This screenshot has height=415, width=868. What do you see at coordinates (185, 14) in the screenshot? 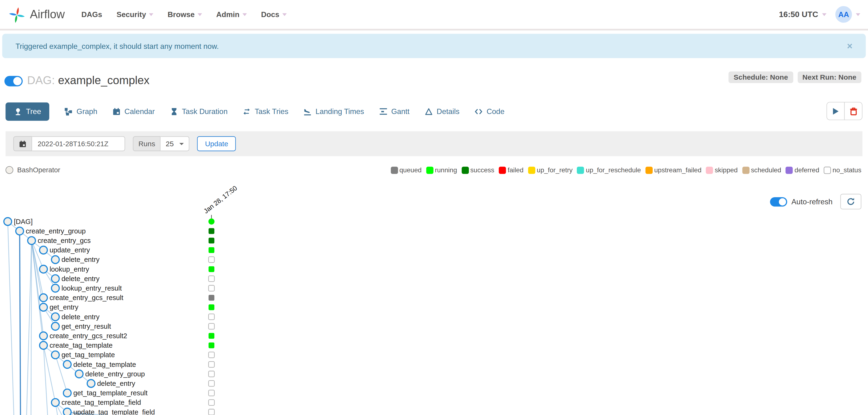
I see `nav-item-browse: Browse` at bounding box center [185, 14].